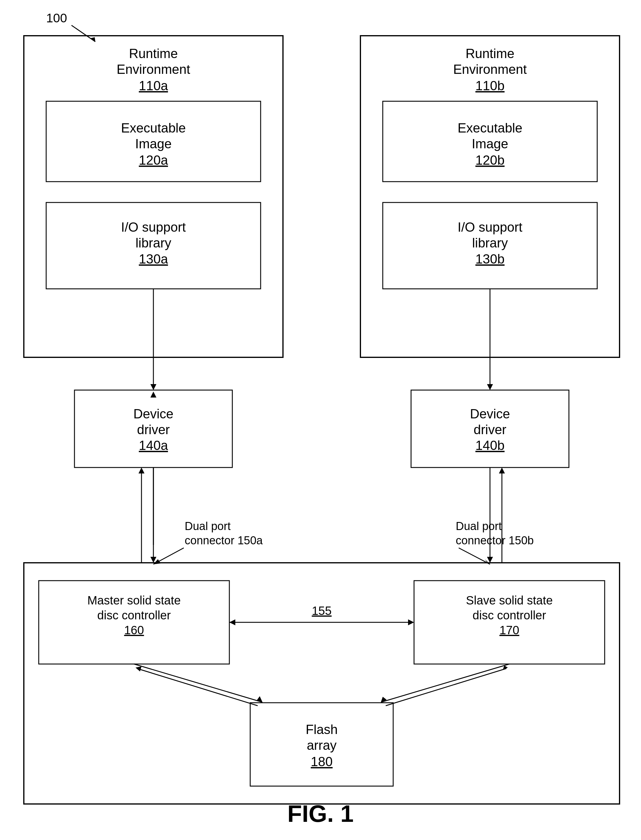 The height and width of the screenshot is (840, 641). What do you see at coordinates (134, 623) in the screenshot?
I see `master-controller-box` at bounding box center [134, 623].